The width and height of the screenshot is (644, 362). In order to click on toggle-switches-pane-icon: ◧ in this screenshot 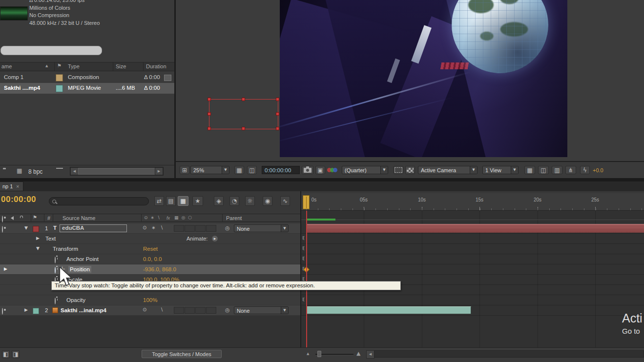, I will do `click(6, 354)`.